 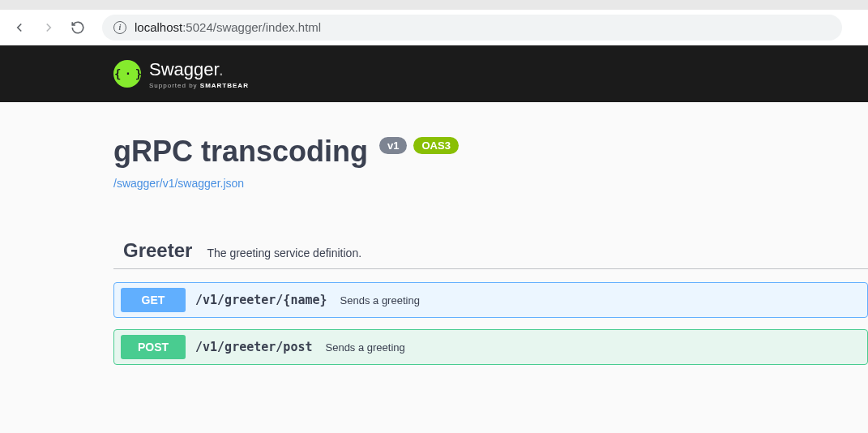 I want to click on version-badge: v1, so click(x=393, y=146).